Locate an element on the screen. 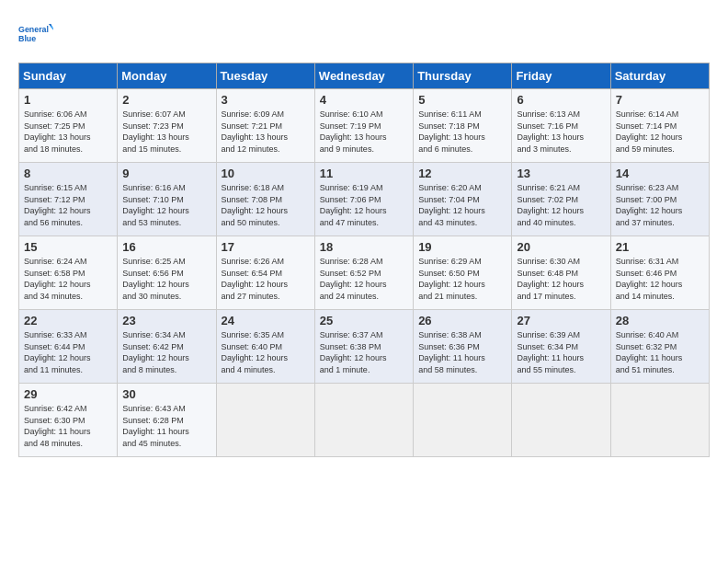 This screenshot has height=563, width=728. day-info: Sunrise: 6:20 AM Sunset: 7:04 PM Dayligh… is located at coordinates (462, 205).